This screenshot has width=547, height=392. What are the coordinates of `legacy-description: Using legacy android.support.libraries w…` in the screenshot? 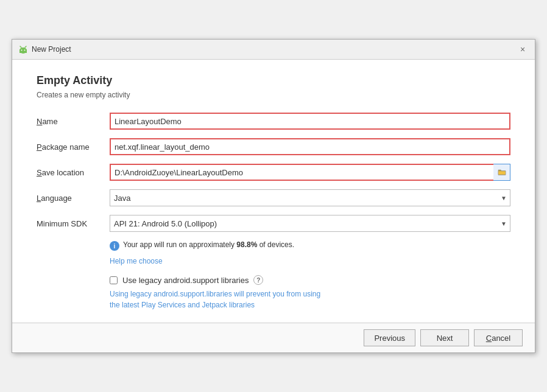 It's located at (310, 299).